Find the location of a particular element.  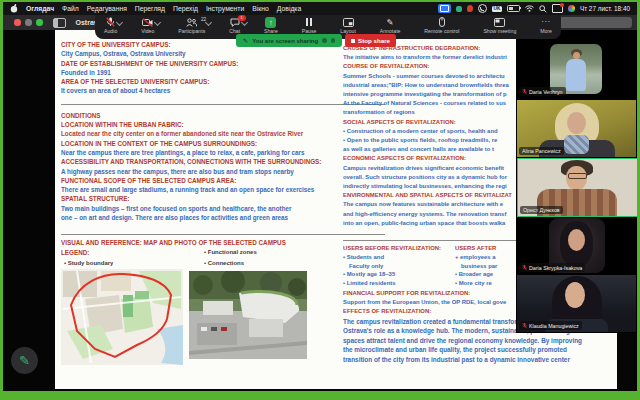

pencil-icon: ✎ is located at coordinates (390, 22).